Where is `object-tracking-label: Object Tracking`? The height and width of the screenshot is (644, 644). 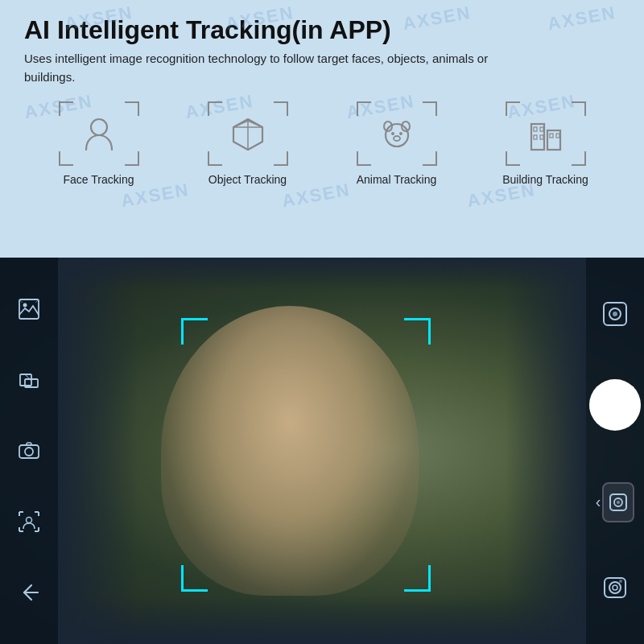
object-tracking-label: Object Tracking is located at coordinates (248, 180).